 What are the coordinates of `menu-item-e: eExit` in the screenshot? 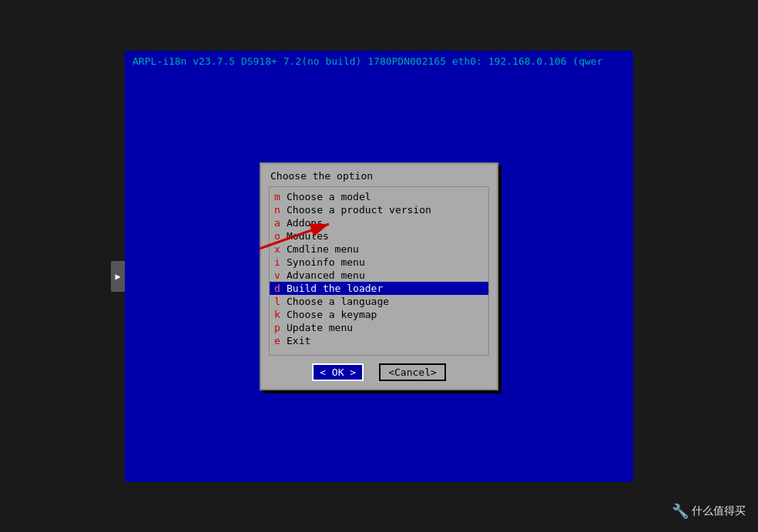 It's located at (379, 340).